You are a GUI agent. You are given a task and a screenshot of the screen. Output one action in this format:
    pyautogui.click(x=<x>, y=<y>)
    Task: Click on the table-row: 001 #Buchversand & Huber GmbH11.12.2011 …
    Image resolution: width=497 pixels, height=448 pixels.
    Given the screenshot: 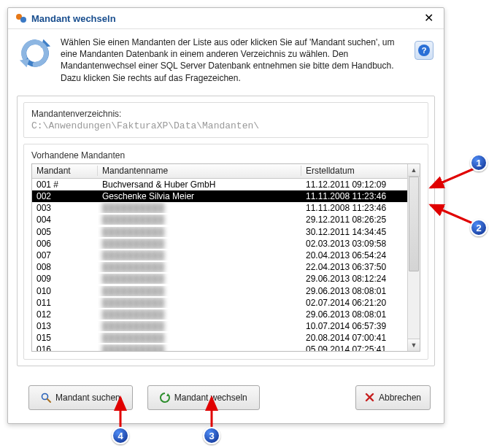 What is the action you would take?
    pyautogui.click(x=220, y=185)
    